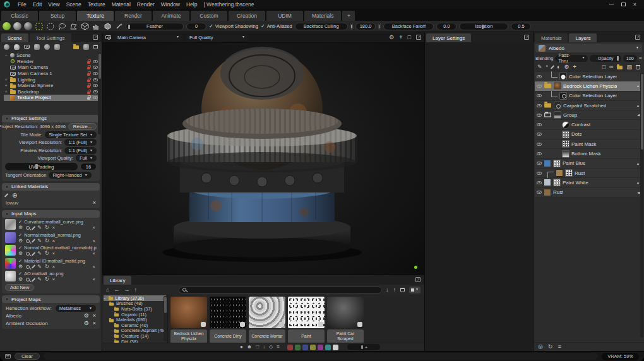 Image resolution: width=644 pixels, height=361 pixels. What do you see at coordinates (135, 309) in the screenshot?
I see `library-folder-nuts-bolts: Nuts-Bolts (37)` at bounding box center [135, 309].